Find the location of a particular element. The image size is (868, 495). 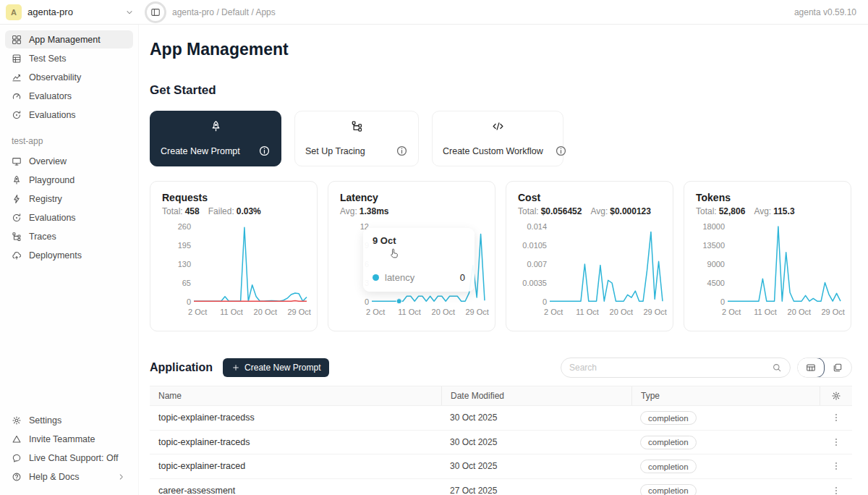

sidebar-item-label: App Management is located at coordinates (65, 40).